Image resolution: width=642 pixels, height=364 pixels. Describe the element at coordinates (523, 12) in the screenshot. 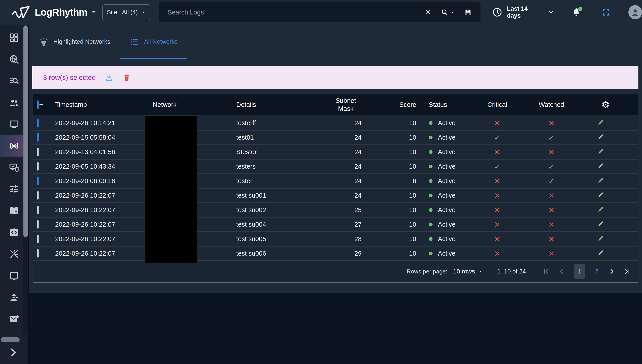

I see `time-range-selector: Last 14 days` at that location.